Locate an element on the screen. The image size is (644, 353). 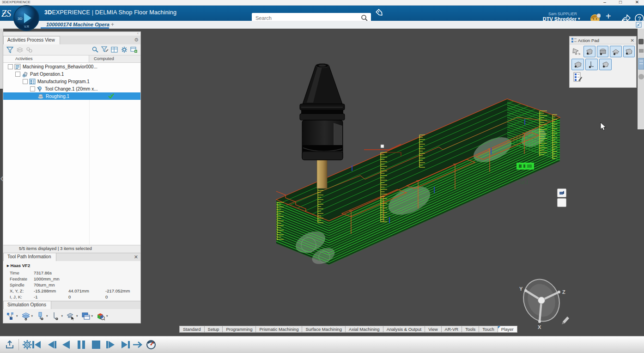
window-layout-icon: ▾ is located at coordinates (87, 316).